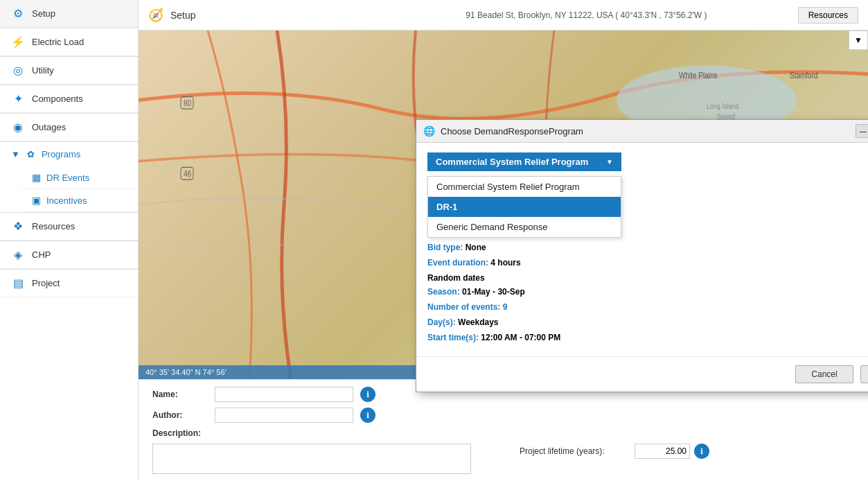  What do you see at coordinates (648, 263) in the screenshot?
I see `prop-event-duration-row: Event duration: 4 hours` at bounding box center [648, 263].